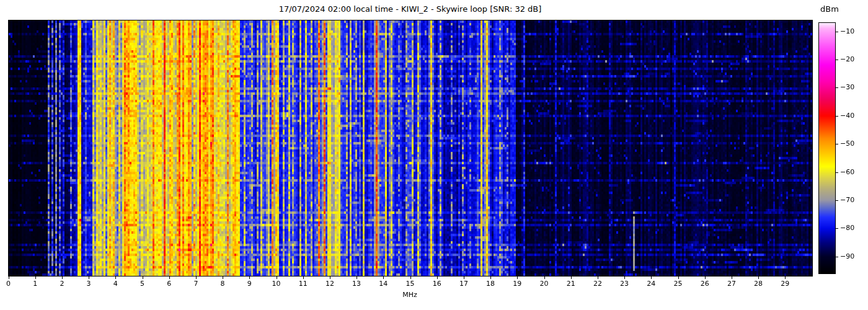  What do you see at coordinates (410, 284) in the screenshot?
I see `x-tick-label: 15` at bounding box center [410, 284].